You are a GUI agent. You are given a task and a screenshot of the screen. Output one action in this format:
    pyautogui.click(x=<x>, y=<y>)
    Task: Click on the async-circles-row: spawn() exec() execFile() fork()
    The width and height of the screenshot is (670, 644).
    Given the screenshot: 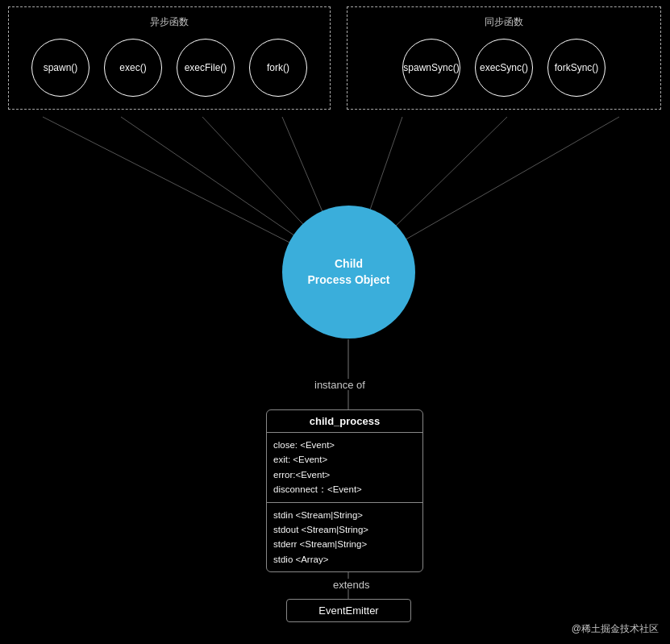 What is the action you would take?
    pyautogui.click(x=169, y=68)
    